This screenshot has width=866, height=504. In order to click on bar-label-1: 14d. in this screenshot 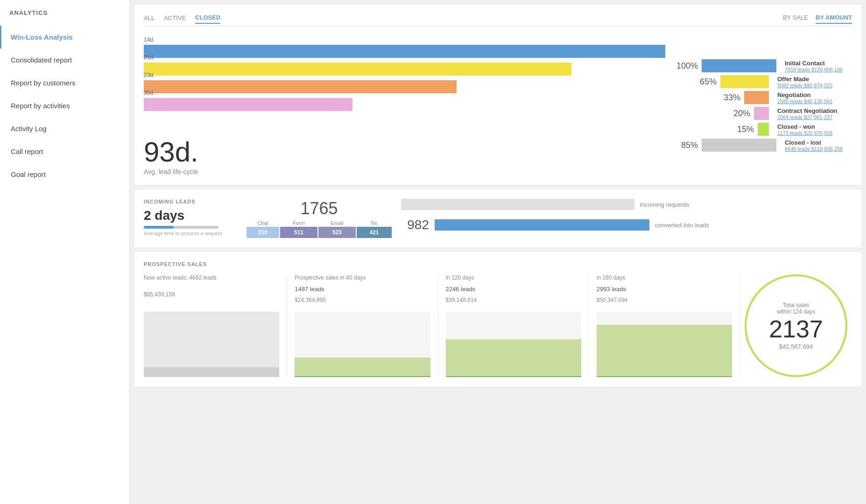, I will do `click(149, 40)`.